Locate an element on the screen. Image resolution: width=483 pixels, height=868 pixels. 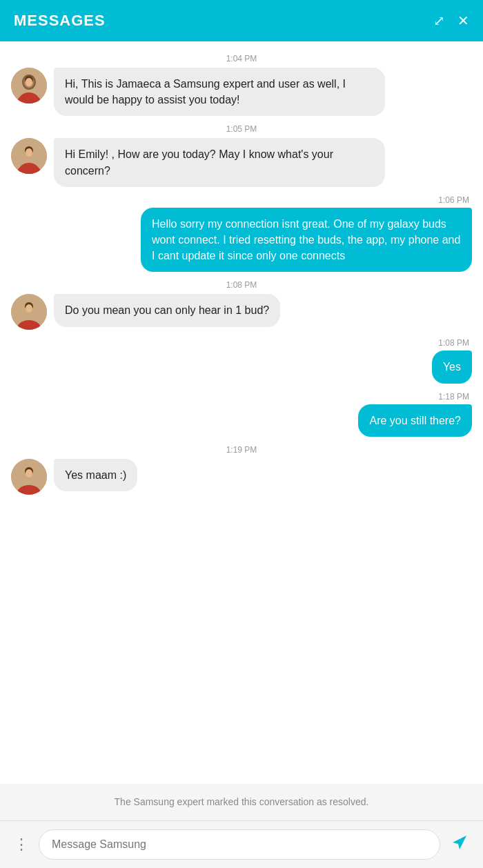
timestamp-3: 1:06 PM is located at coordinates (241, 200).